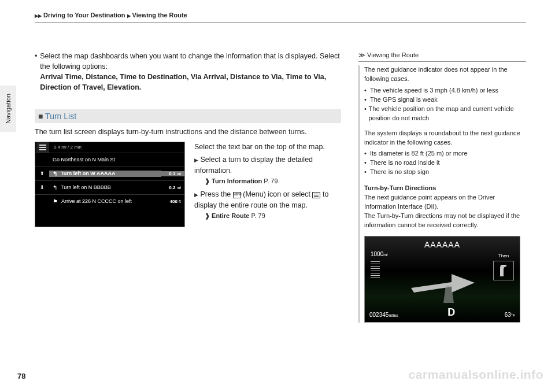 The height and width of the screenshot is (392, 555). I want to click on breadcrumb: ▶▶ Driving to Your Destination ▶ Viewing…, so click(280, 17).